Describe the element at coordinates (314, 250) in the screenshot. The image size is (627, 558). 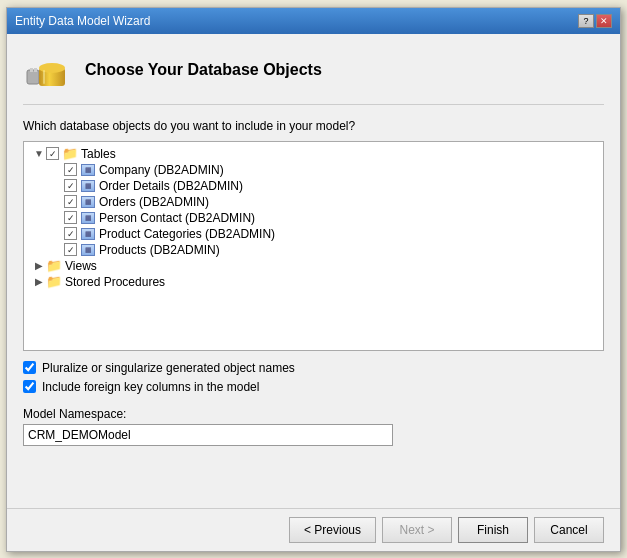
I see `tree-item-5: ▶ ▦ Products (DB2ADMIN)` at that location.